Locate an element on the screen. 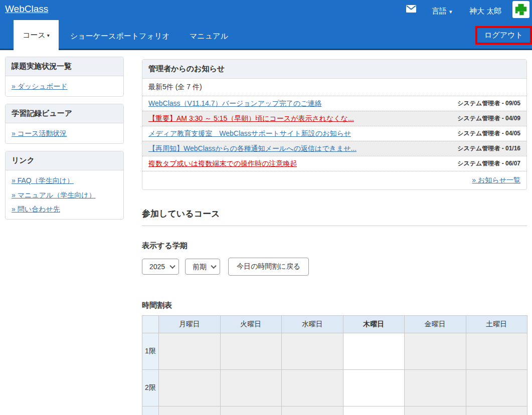 This screenshot has width=532, height=415. mail-icon is located at coordinates (411, 9).